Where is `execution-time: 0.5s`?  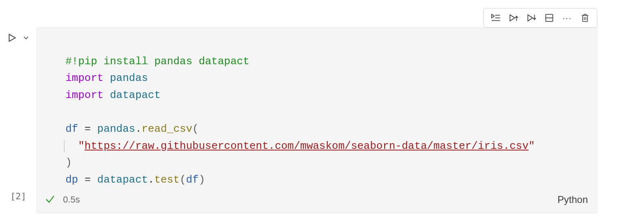 execution-time: 0.5s is located at coordinates (72, 200).